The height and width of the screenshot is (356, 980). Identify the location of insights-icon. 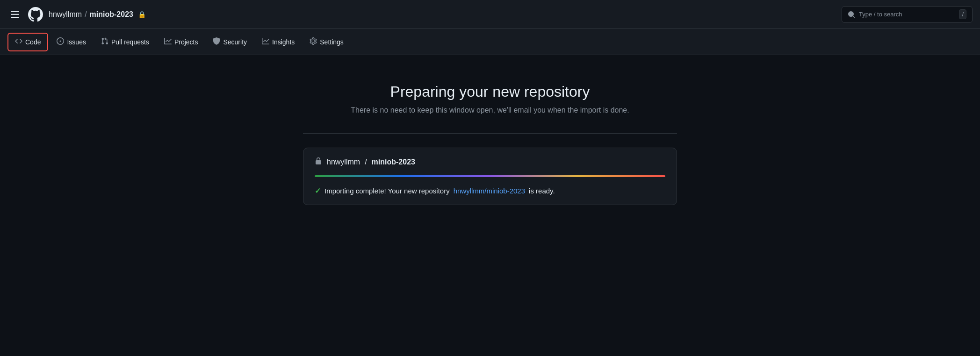
(266, 42).